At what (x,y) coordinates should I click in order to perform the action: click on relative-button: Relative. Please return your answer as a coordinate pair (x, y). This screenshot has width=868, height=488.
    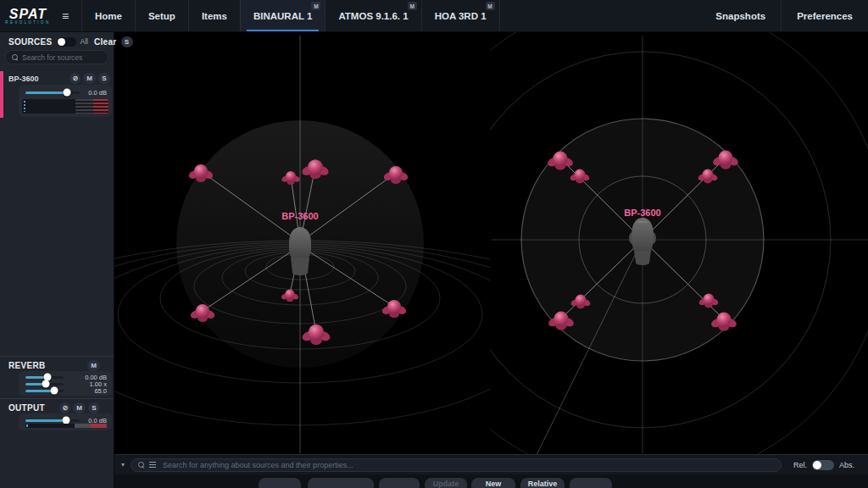
    Looking at the image, I should click on (542, 483).